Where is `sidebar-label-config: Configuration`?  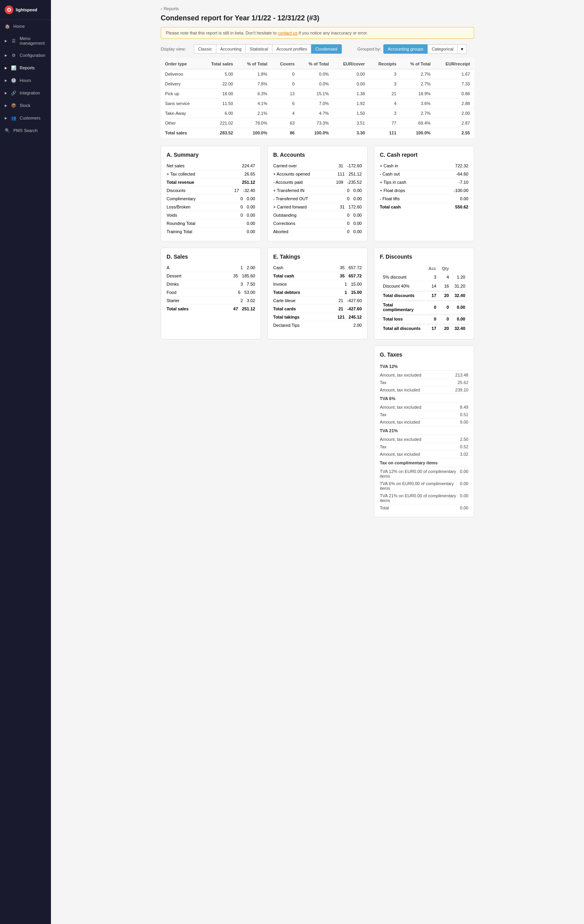
sidebar-label-config: Configuration is located at coordinates (32, 55).